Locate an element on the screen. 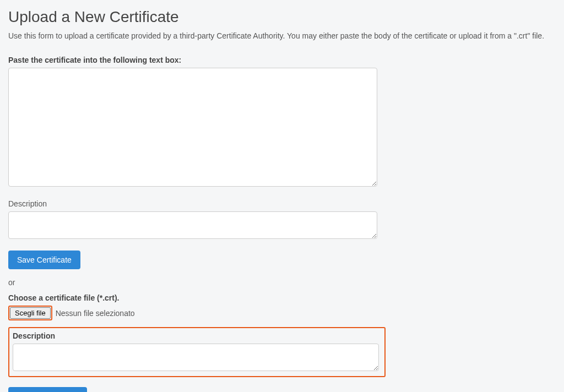 This screenshot has height=392, width=564. paste-cert-label: Paste the certificate into the following… is located at coordinates (282, 60).